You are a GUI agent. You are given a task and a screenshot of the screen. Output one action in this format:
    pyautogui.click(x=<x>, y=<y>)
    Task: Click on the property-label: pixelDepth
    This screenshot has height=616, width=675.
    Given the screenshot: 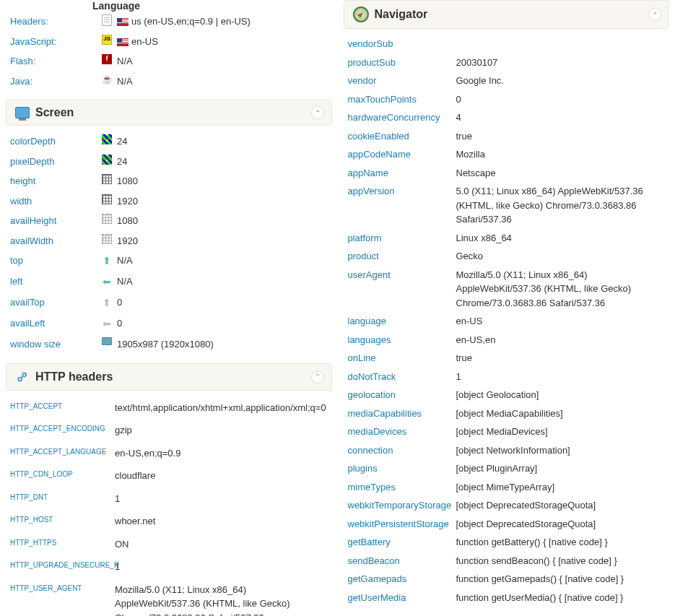 What is the action you would take?
    pyautogui.click(x=53, y=162)
    